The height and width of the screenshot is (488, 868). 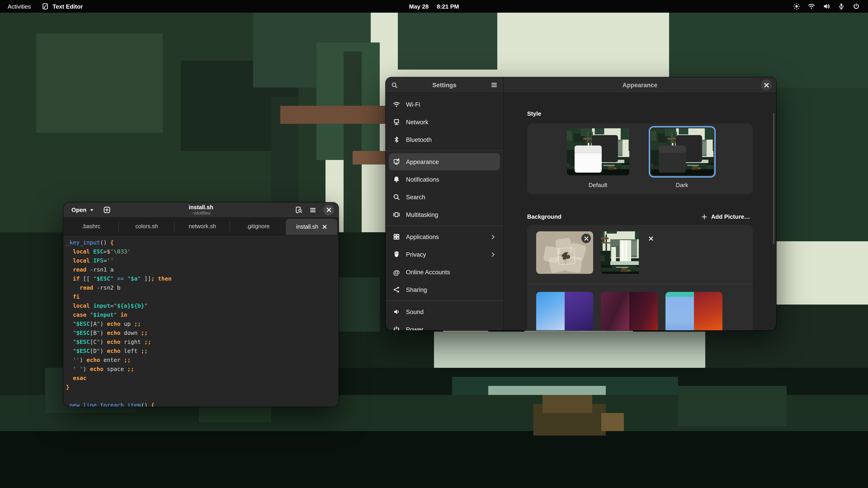 What do you see at coordinates (493, 237) in the screenshot?
I see `chevron-right-icon` at bounding box center [493, 237].